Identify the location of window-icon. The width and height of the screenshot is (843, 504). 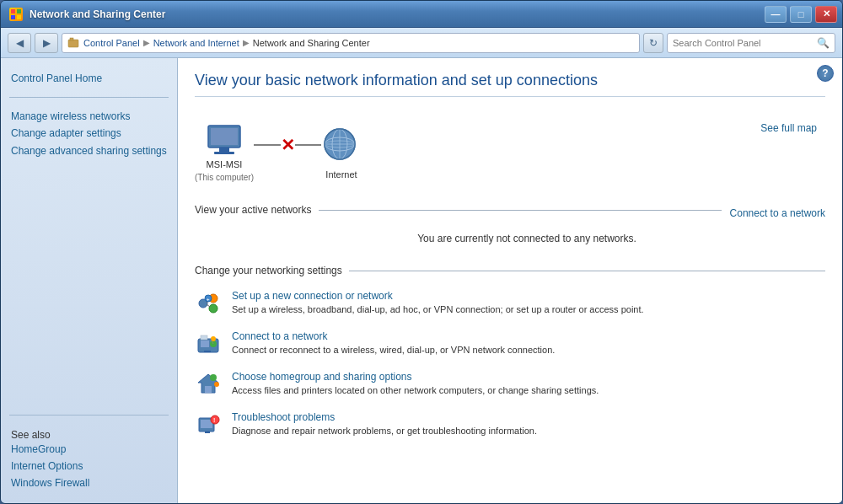
(16, 14).